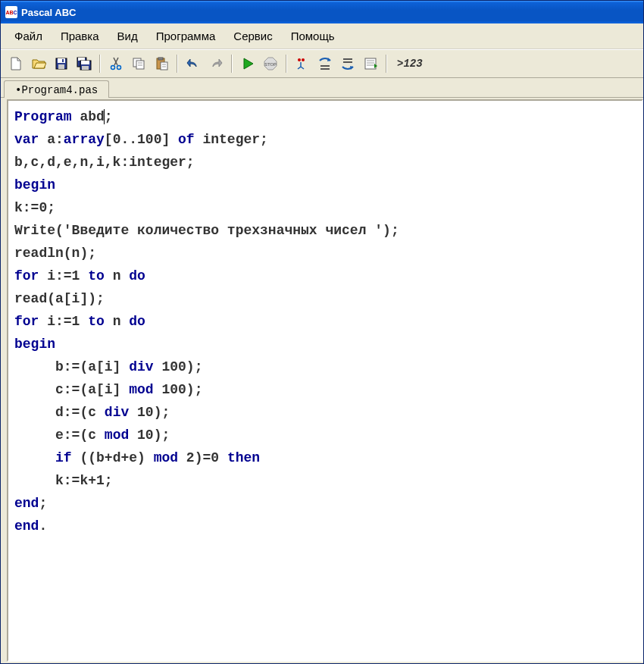 The height and width of the screenshot is (664, 644). What do you see at coordinates (270, 64) in the screenshot?
I see `stop-button: STOP` at bounding box center [270, 64].